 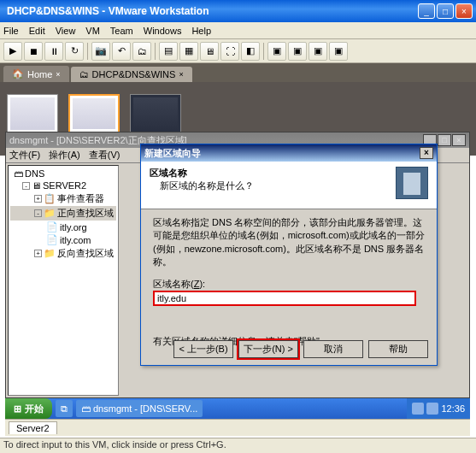 What do you see at coordinates (268, 349) in the screenshot?
I see `next-button: 下一步(N) >` at bounding box center [268, 349].